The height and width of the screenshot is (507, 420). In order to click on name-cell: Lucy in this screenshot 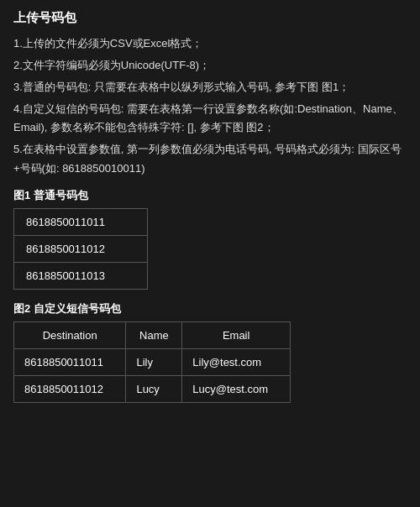, I will do `click(155, 389)`.